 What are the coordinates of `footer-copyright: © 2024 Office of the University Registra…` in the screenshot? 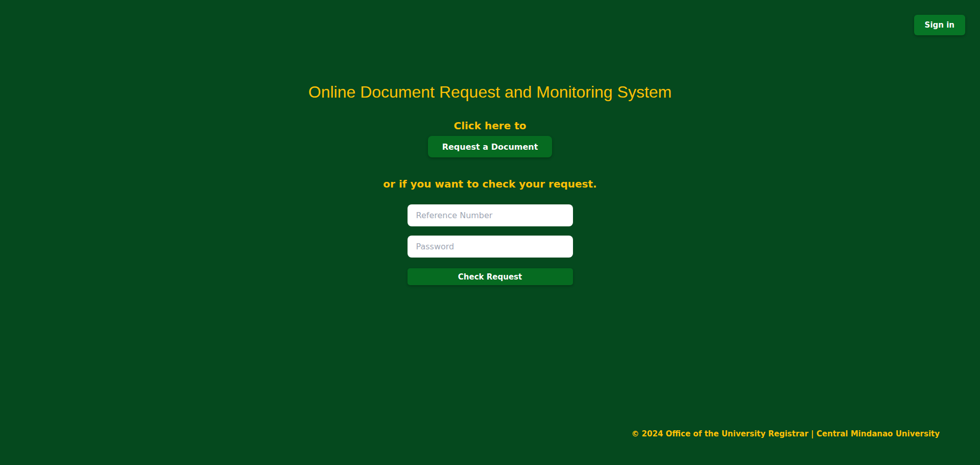 It's located at (785, 434).